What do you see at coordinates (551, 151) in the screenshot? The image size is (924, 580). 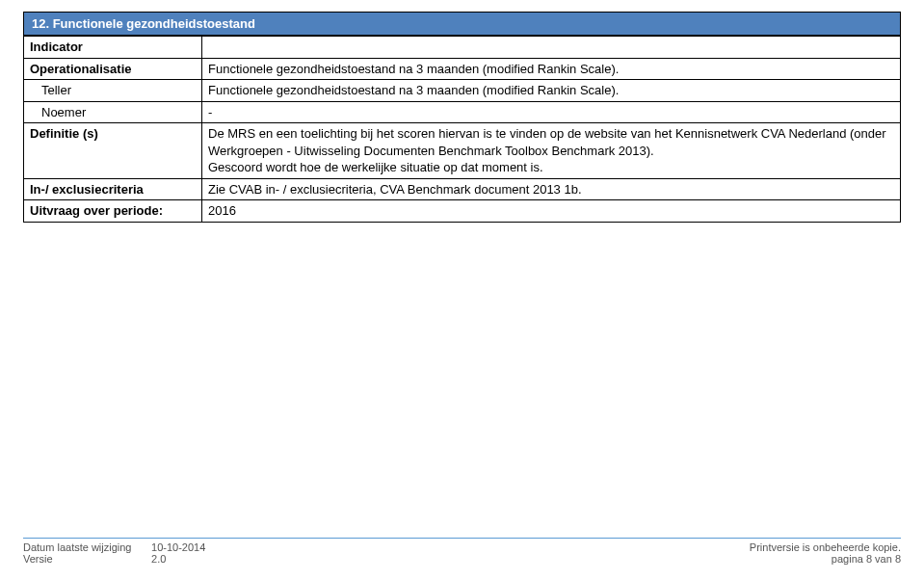 I see `value-definitie: De MRS en een toelichting bij het scoren…` at bounding box center [551, 151].